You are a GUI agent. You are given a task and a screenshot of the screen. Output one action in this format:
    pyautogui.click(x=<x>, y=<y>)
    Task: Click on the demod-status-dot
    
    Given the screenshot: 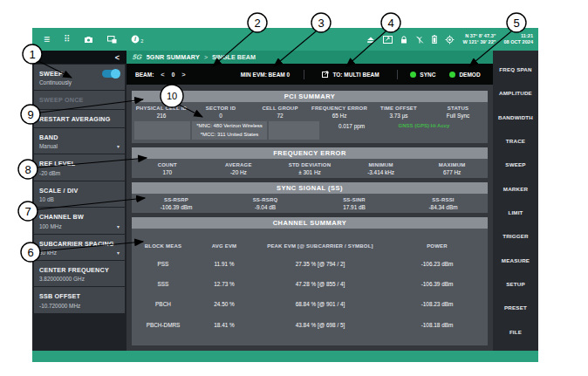 What is the action you would take?
    pyautogui.click(x=452, y=75)
    